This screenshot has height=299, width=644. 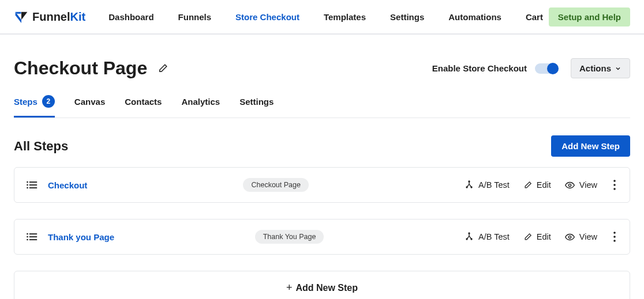 What do you see at coordinates (596, 68) in the screenshot?
I see `actions-label: Actions` at bounding box center [596, 68].